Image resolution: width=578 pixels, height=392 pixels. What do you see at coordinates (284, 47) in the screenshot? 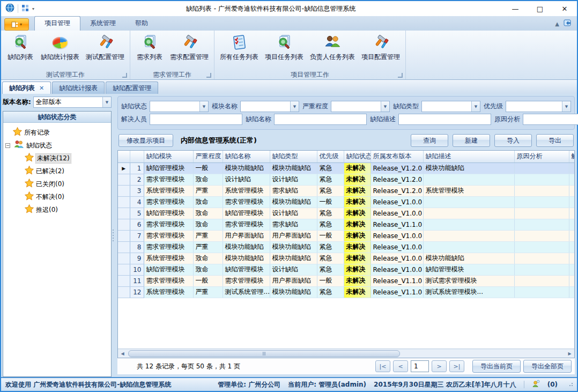
I see `ribbon-button-doc-search: 项目任务列表` at bounding box center [284, 47].